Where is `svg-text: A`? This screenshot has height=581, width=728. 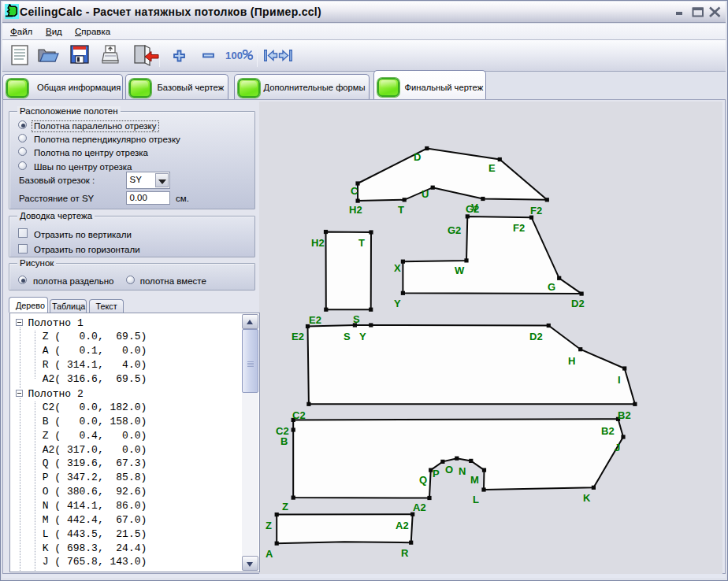
svg-text: A is located at coordinates (269, 554).